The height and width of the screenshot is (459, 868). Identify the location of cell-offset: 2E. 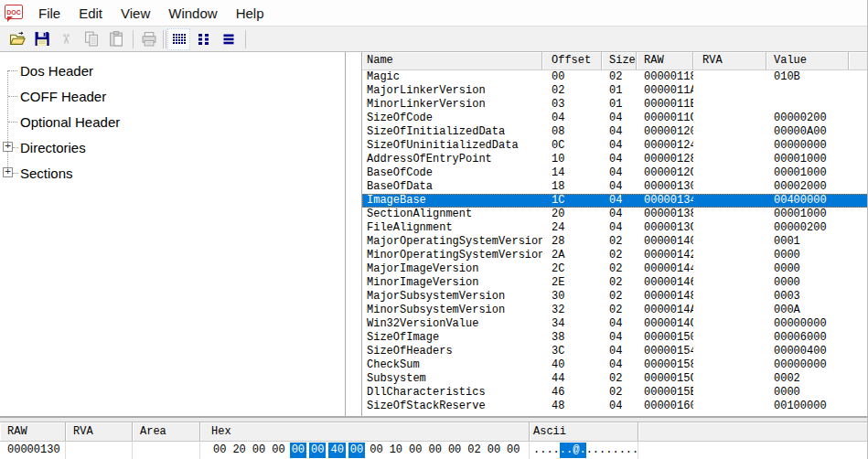
(573, 283).